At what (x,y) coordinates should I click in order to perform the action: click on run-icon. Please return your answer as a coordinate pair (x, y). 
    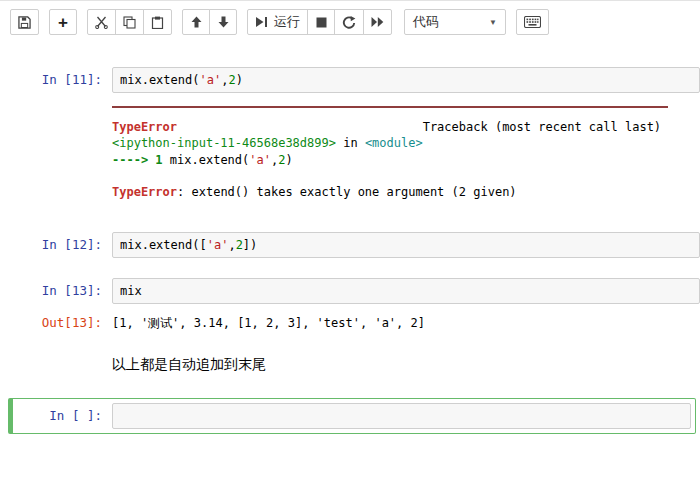
    Looking at the image, I should click on (262, 22).